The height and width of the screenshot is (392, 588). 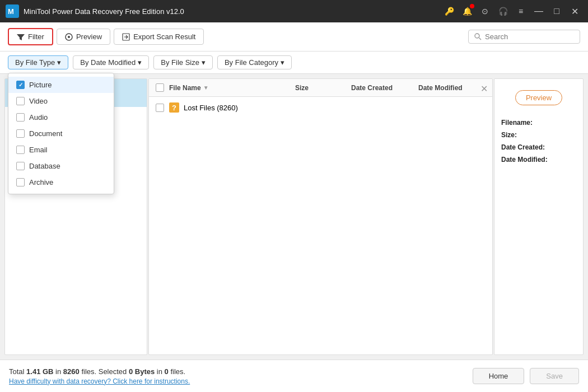 What do you see at coordinates (126, 37) in the screenshot?
I see `export-icon` at bounding box center [126, 37].